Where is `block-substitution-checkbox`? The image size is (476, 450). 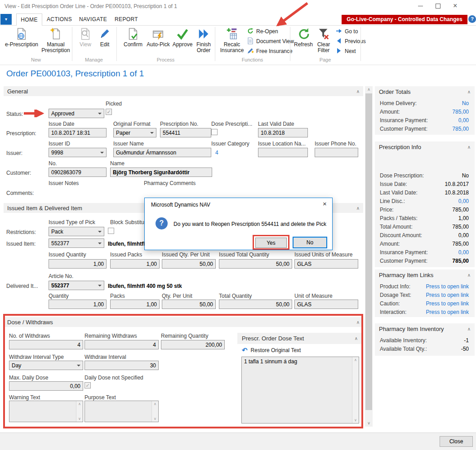
block-substitution-checkbox is located at coordinates (111, 231).